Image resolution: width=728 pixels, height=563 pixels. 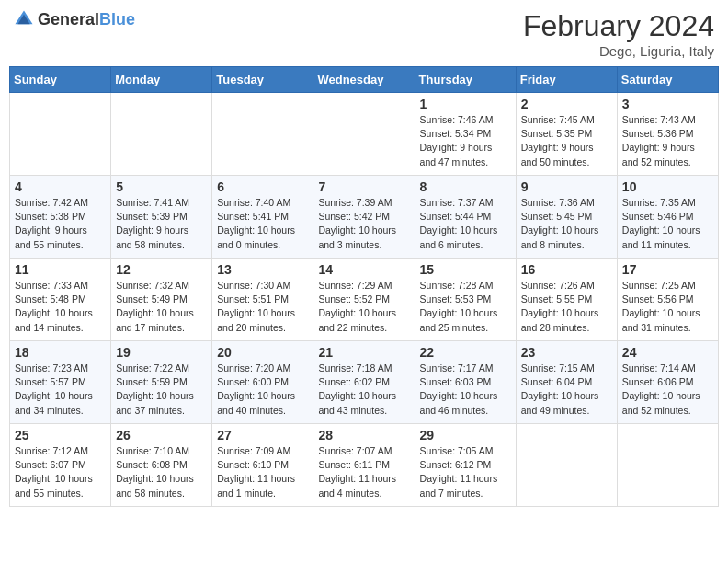 I want to click on day-info: Sunrise: 7:39 AM Sunset: 5:42 PM Dayligh…, so click(x=364, y=224).